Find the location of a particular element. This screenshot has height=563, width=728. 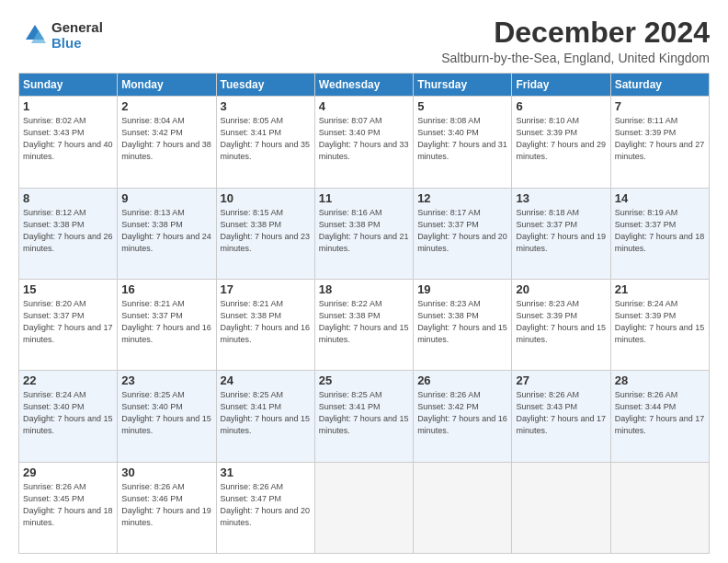

day-info: Sunrise: 8:11 AMSunset: 3:39 PMDaylight:… is located at coordinates (660, 139).